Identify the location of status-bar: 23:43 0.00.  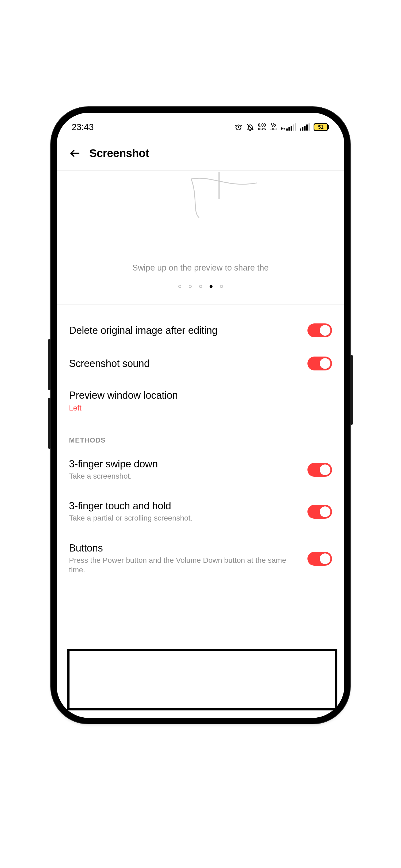
(200, 124).